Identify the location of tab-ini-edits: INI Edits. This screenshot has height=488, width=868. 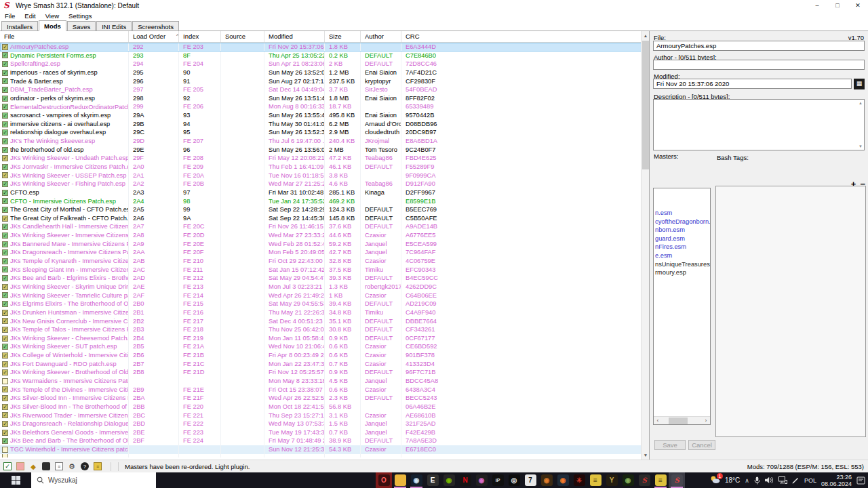
(114, 26).